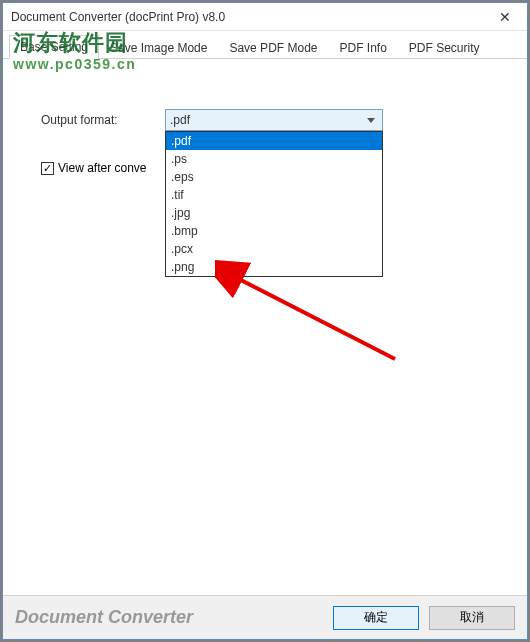  Describe the element at coordinates (102, 168) in the screenshot. I see `view-after-convert-label: View after conve` at that location.